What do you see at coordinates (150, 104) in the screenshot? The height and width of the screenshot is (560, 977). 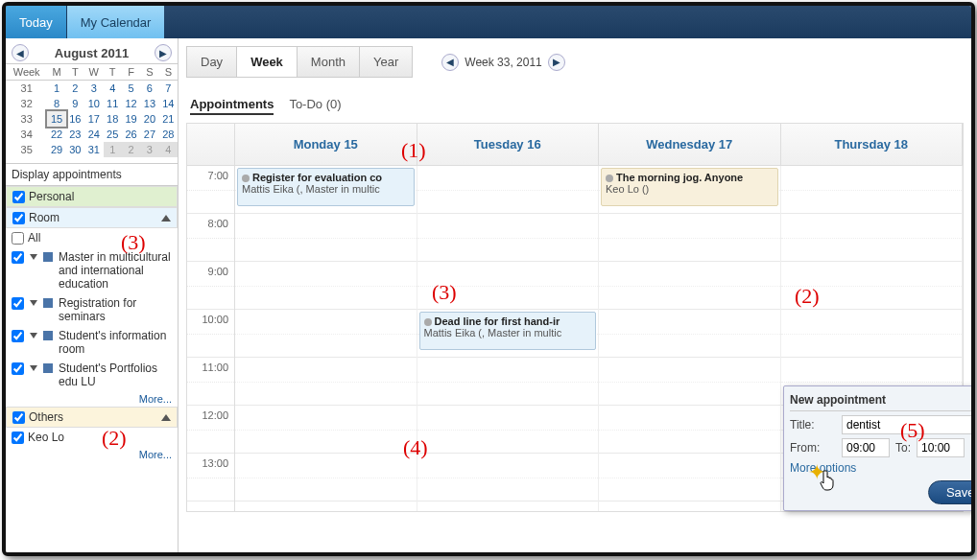 I see `minical-day: 13` at bounding box center [150, 104].